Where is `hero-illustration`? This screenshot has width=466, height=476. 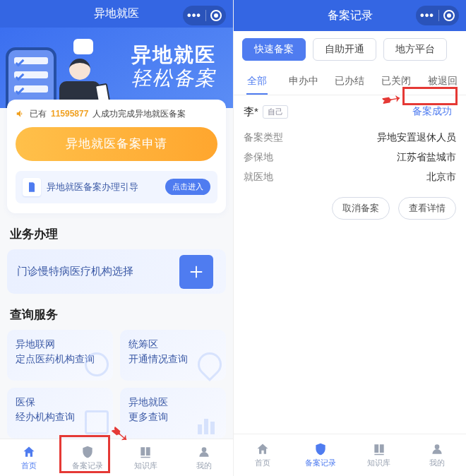 hero-illustration is located at coordinates (55, 71).